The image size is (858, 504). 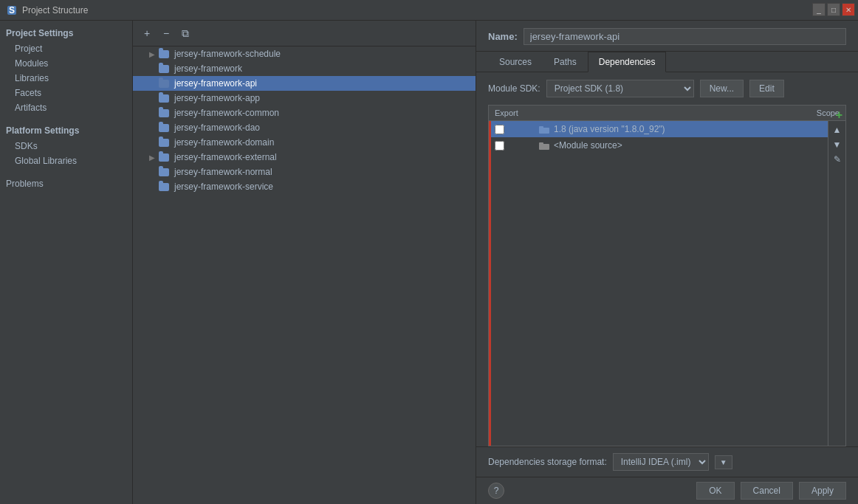 I want to click on bottom-bar: ? OK Cancel Apply, so click(x=667, y=490).